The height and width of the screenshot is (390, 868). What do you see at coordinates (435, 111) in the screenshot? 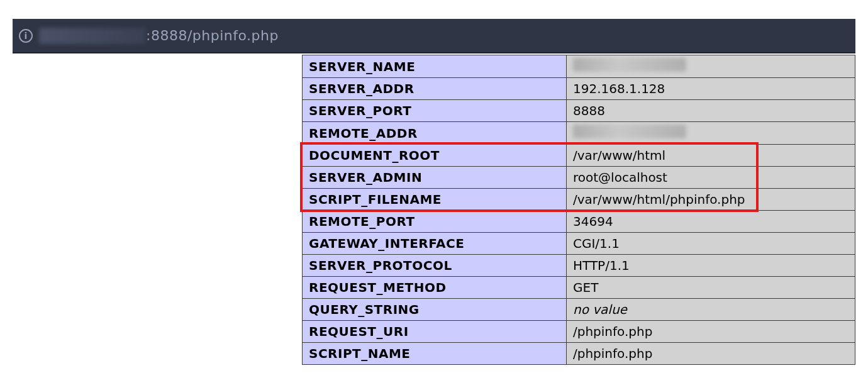
I see `env-var-name: SERVER_PORT` at bounding box center [435, 111].